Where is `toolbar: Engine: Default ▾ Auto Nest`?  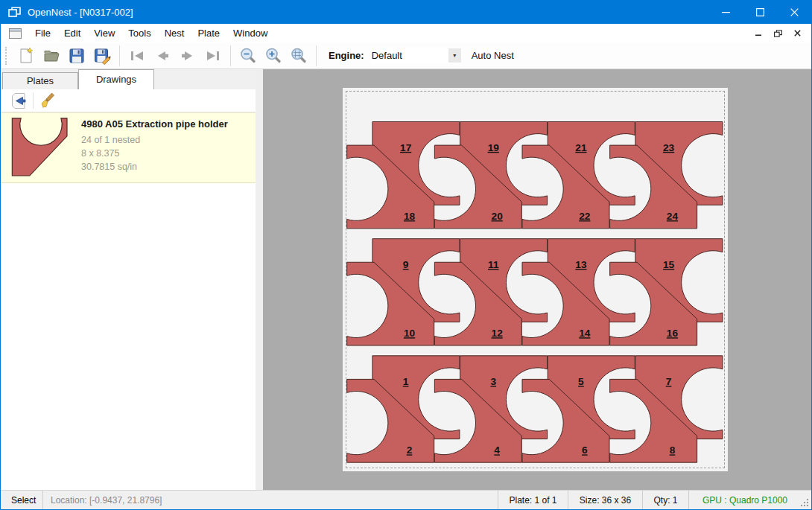
toolbar: Engine: Default ▾ Auto Nest is located at coordinates (406, 56).